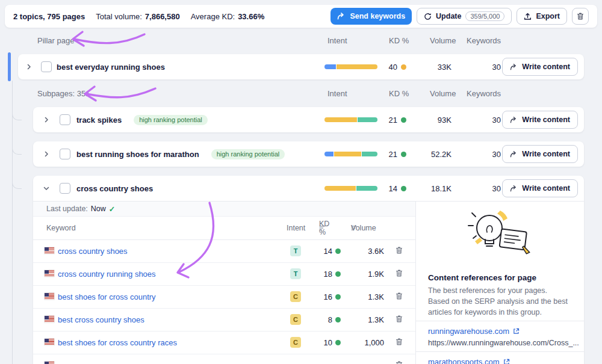  I want to click on refresh-icon, so click(427, 17).